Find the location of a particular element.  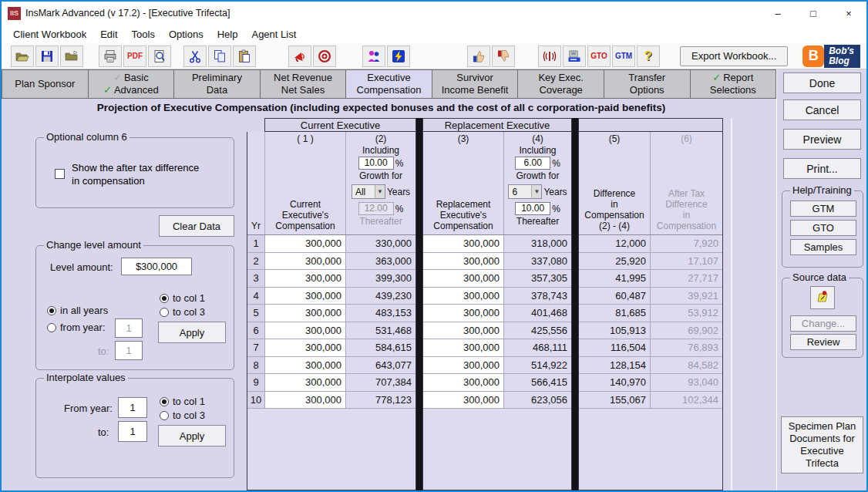

col4-growth-pct-input: 6.00 is located at coordinates (533, 163).